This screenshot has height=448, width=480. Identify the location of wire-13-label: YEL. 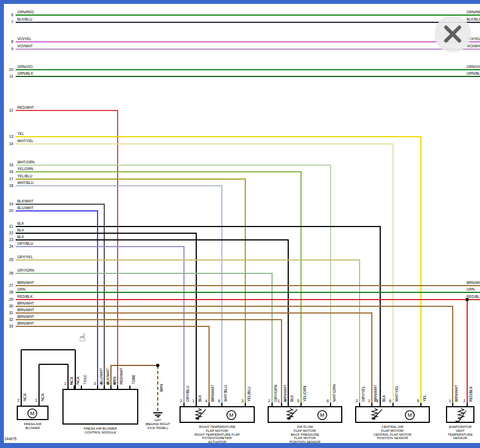
(21, 134).